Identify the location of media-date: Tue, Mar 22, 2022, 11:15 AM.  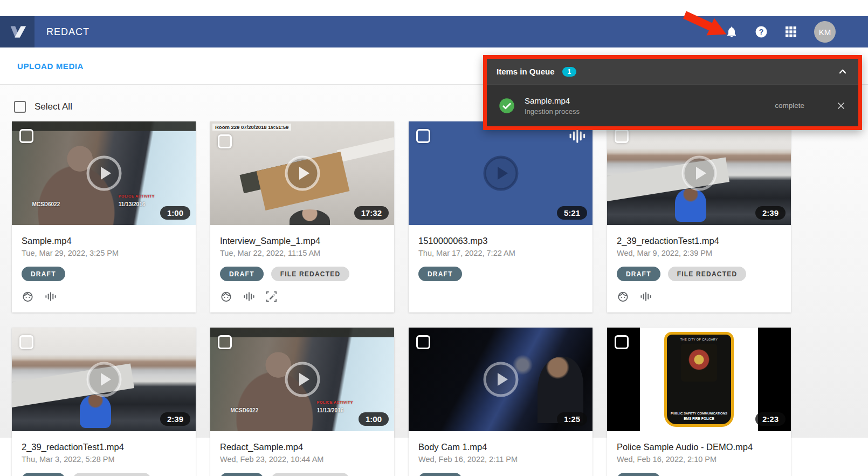
(302, 253).